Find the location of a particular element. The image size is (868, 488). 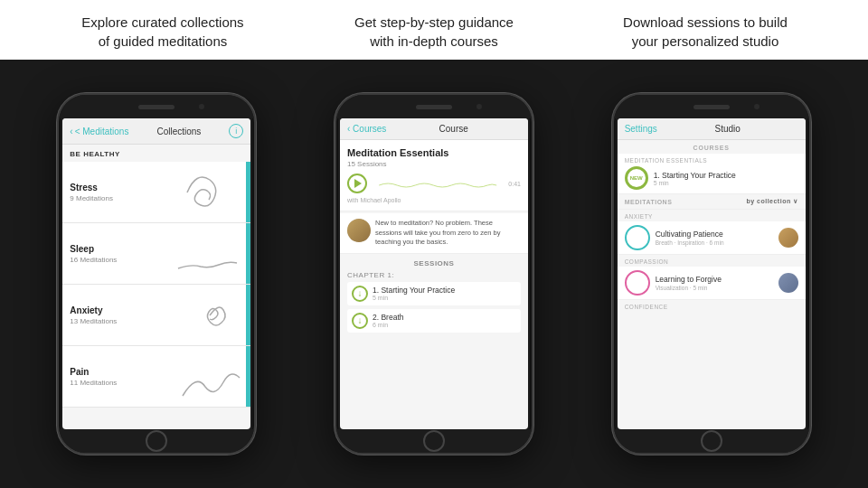

course-title: Meditation Essentials is located at coordinates (434, 153).